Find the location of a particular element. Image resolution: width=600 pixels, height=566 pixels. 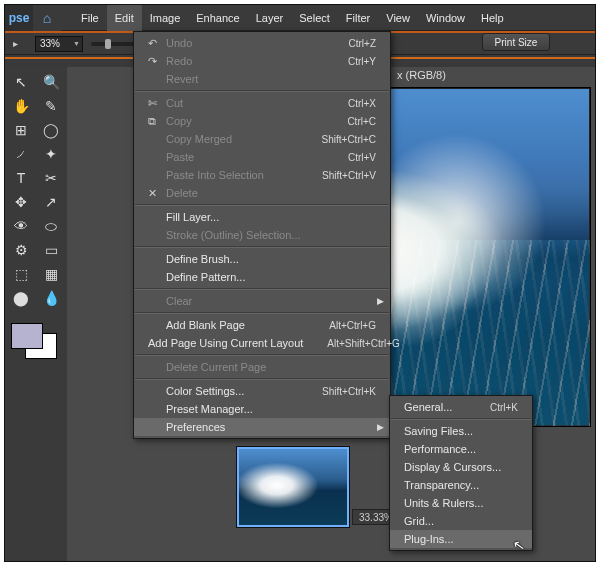

zoom-field: 33% ▼ is located at coordinates (59, 44).